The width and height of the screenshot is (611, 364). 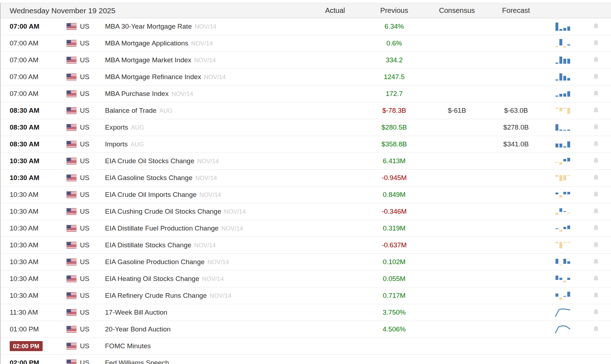 What do you see at coordinates (394, 77) in the screenshot?
I see `previous-value: 1247.5` at bounding box center [394, 77].